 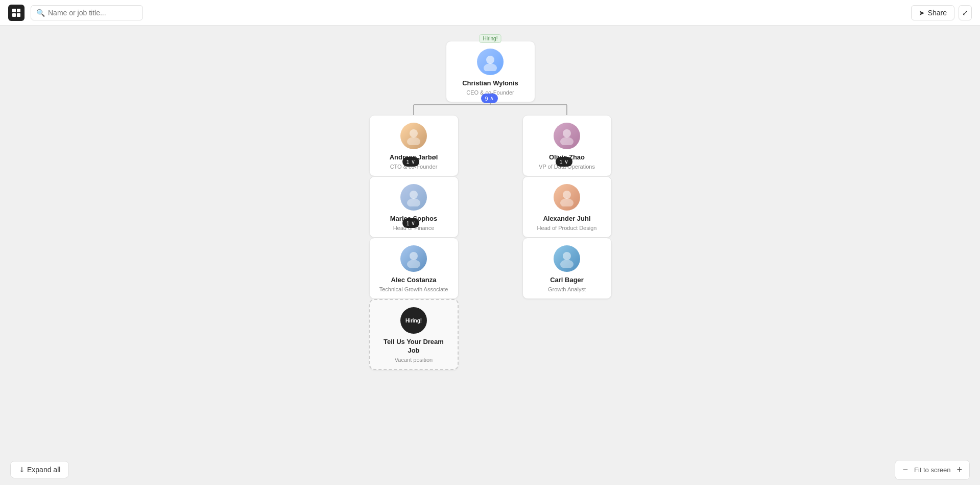 I want to click on fullscreen-icon: ⤢, so click(x=965, y=13).